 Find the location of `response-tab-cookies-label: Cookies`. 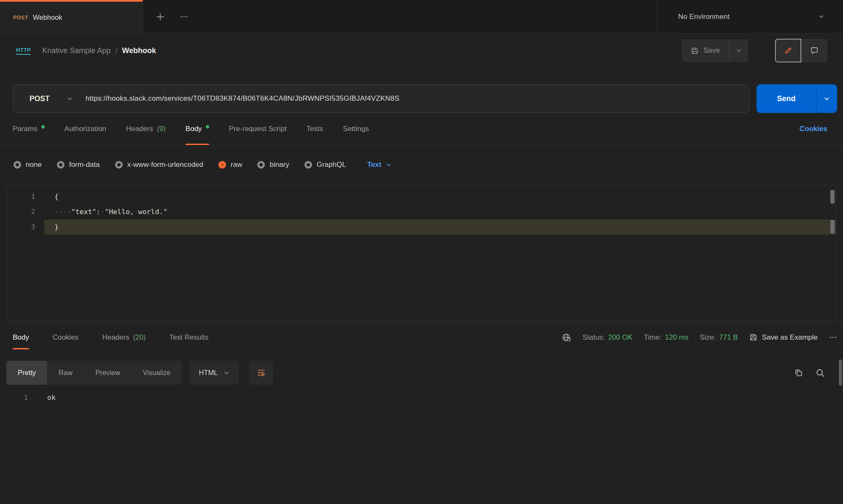

response-tab-cookies-label: Cookies is located at coordinates (66, 338).